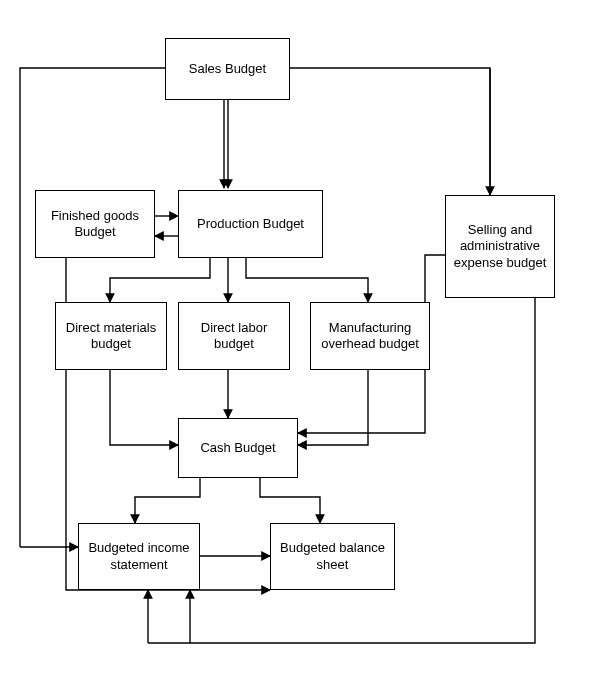 The width and height of the screenshot is (608, 674). Describe the element at coordinates (111, 336) in the screenshot. I see `node-direct-materials-budget: Direct materials budget` at that location.